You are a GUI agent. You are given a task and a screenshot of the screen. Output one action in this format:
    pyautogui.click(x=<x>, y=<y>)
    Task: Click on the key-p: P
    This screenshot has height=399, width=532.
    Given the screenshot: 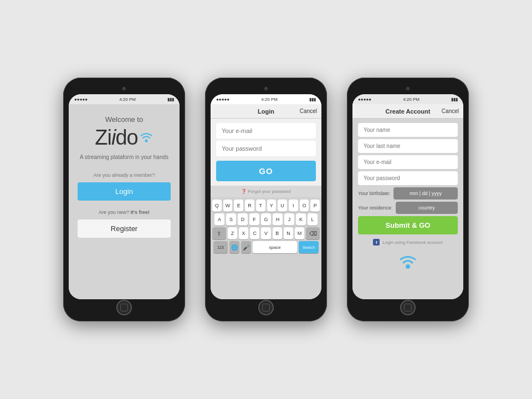 What is the action you would take?
    pyautogui.click(x=315, y=206)
    